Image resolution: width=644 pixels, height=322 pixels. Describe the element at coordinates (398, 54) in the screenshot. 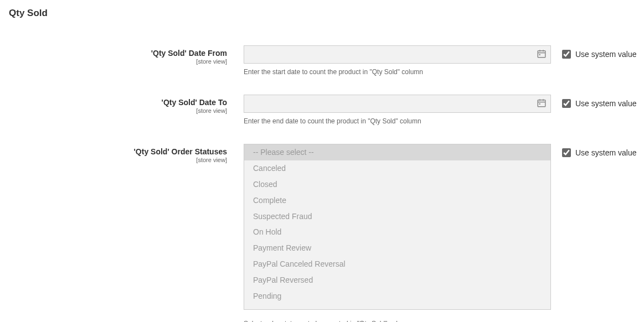

I see `date-from-input` at that location.